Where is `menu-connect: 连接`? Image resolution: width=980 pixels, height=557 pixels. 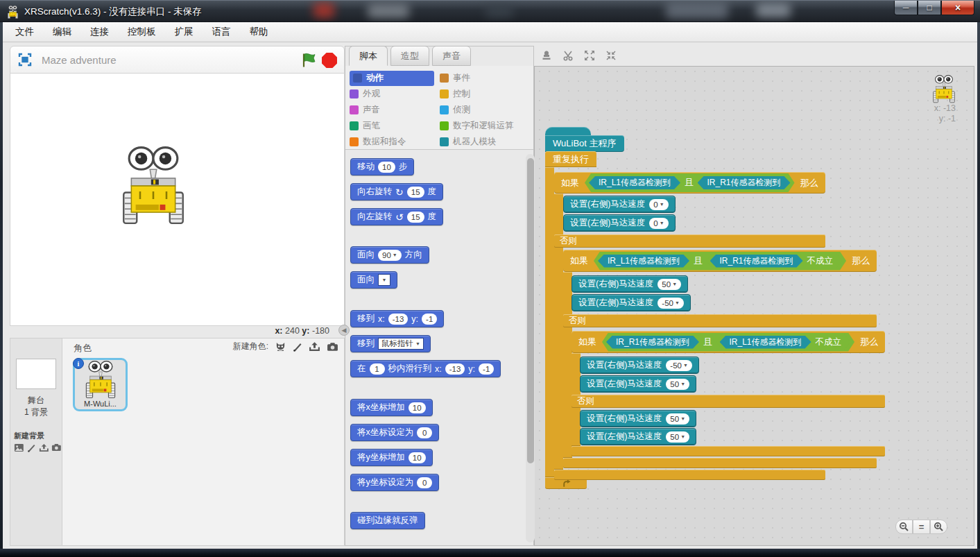 menu-connect: 连接 is located at coordinates (100, 32).